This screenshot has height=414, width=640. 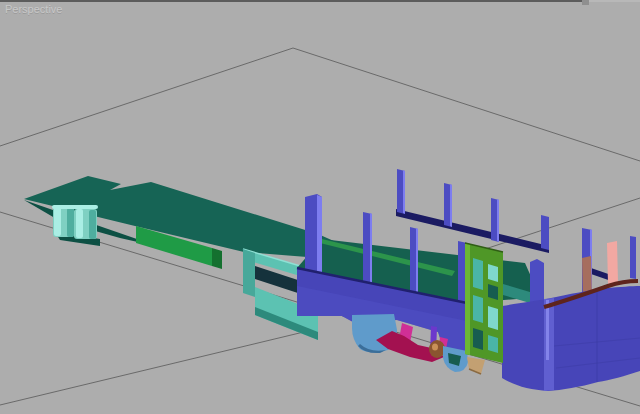 I want to click on headboard-edge, so click(x=468, y=299).